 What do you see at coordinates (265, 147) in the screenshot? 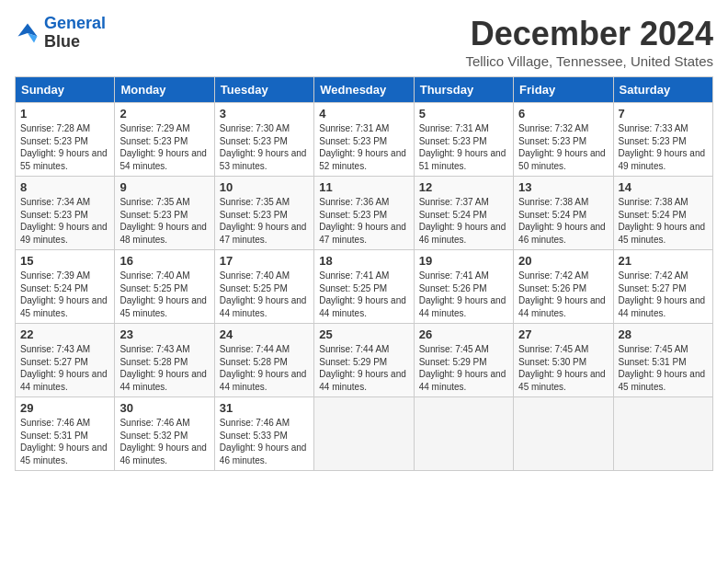
I see `day-info: Sunrise: 7:30 AM Sunset: 5:23 PM Dayligh…` at bounding box center [265, 147].